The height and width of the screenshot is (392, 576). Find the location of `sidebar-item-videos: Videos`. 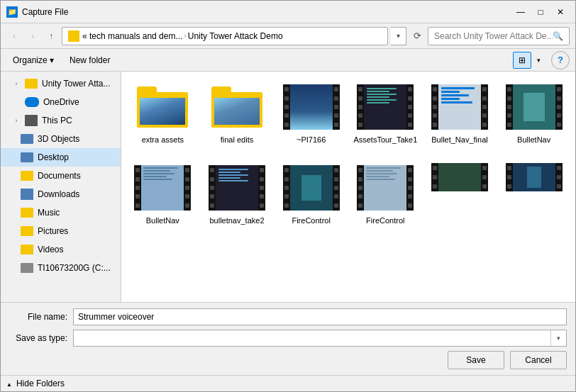

sidebar-item-videos: Videos is located at coordinates (61, 250).